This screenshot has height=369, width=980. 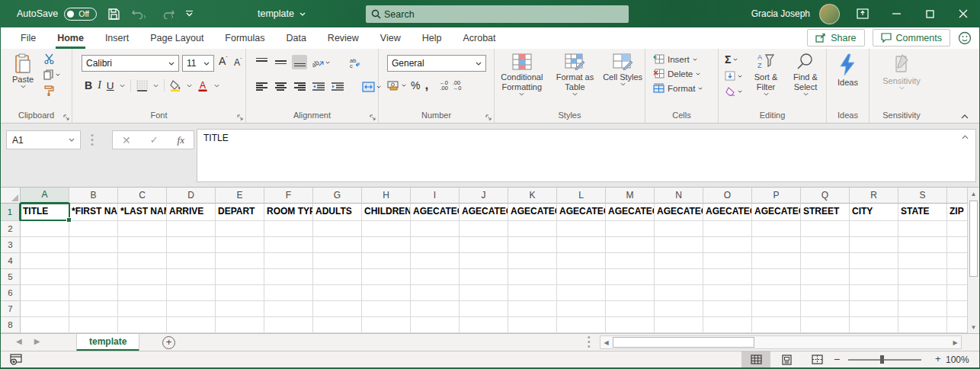 I want to click on cell-R6, so click(x=874, y=293).